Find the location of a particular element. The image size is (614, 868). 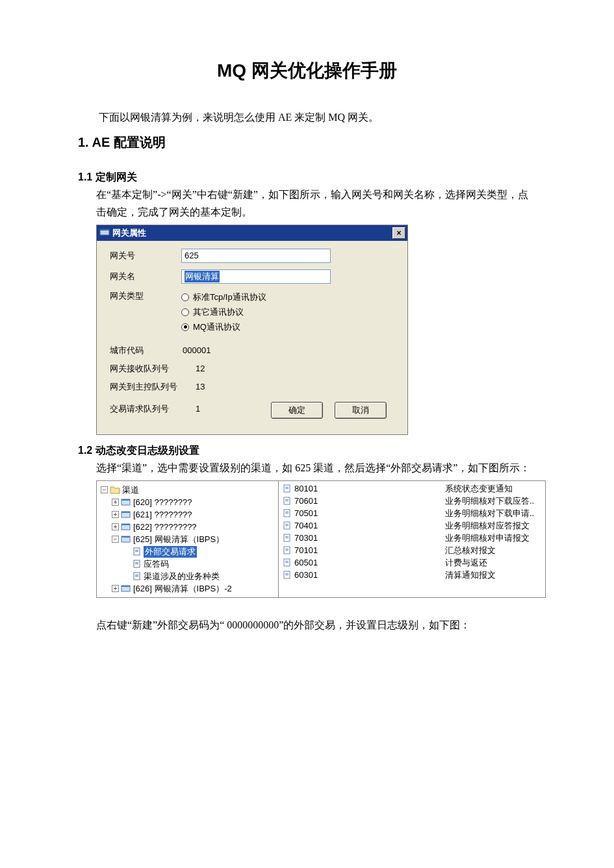

value-recv-queue: 12 is located at coordinates (199, 369).